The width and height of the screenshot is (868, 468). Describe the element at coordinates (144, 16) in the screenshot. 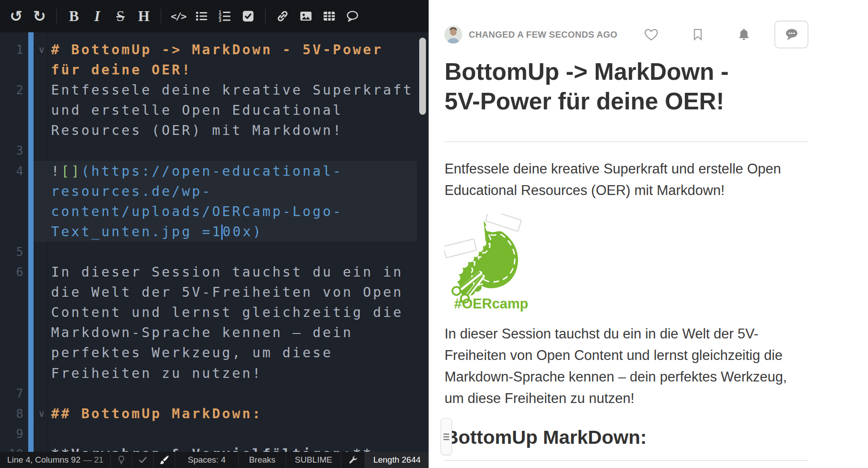

I see `heading-button: H` at that location.